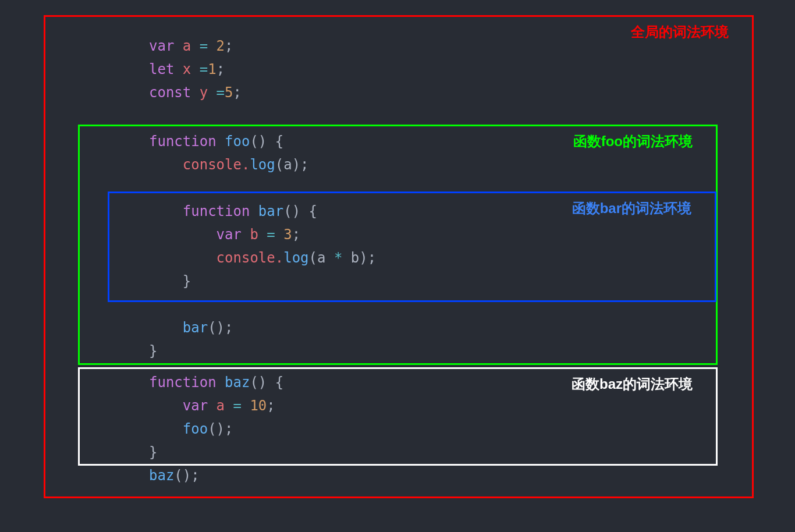 The height and width of the screenshot is (532, 795). I want to click on baz-scope-label: 函数baz的词法环境, so click(632, 384).